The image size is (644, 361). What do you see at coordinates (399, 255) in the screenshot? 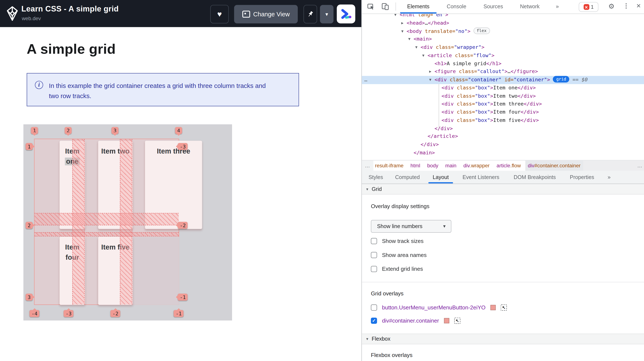
I see `overlay-option-row: Show area names` at bounding box center [399, 255].